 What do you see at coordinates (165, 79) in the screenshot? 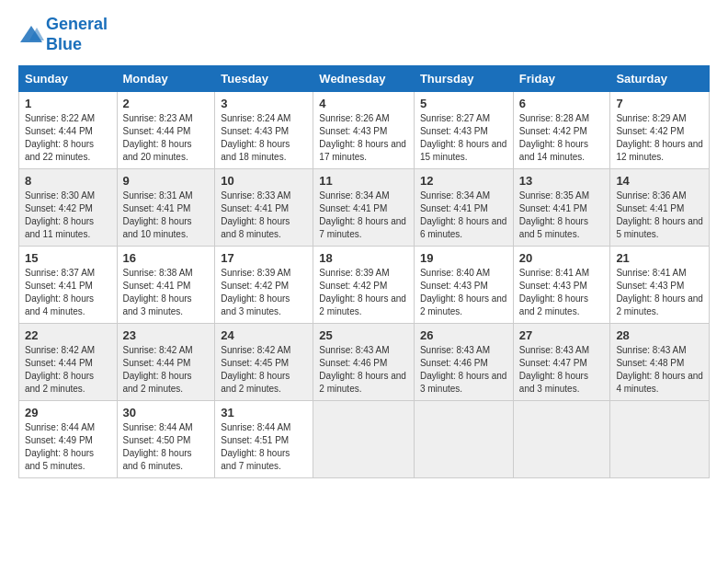
I see `column-header-monday: Monday` at bounding box center [165, 79].